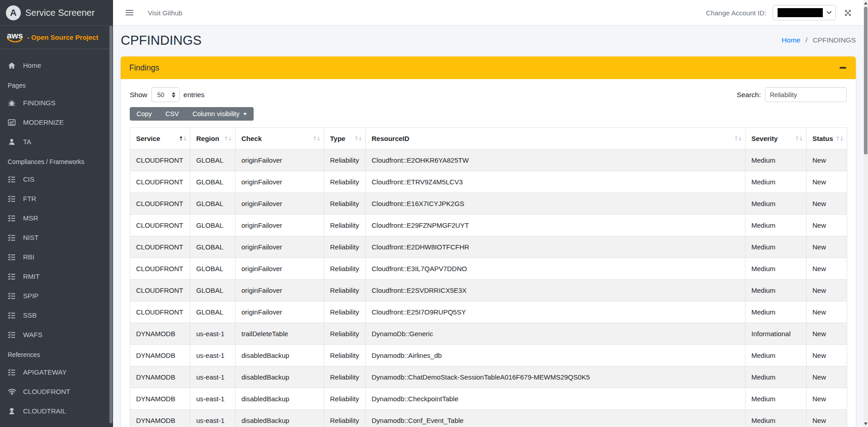 The width and height of the screenshot is (868, 427). Describe the element at coordinates (819, 40) in the screenshot. I see `breadcrumb: Home / CPFINDINGS` at that location.